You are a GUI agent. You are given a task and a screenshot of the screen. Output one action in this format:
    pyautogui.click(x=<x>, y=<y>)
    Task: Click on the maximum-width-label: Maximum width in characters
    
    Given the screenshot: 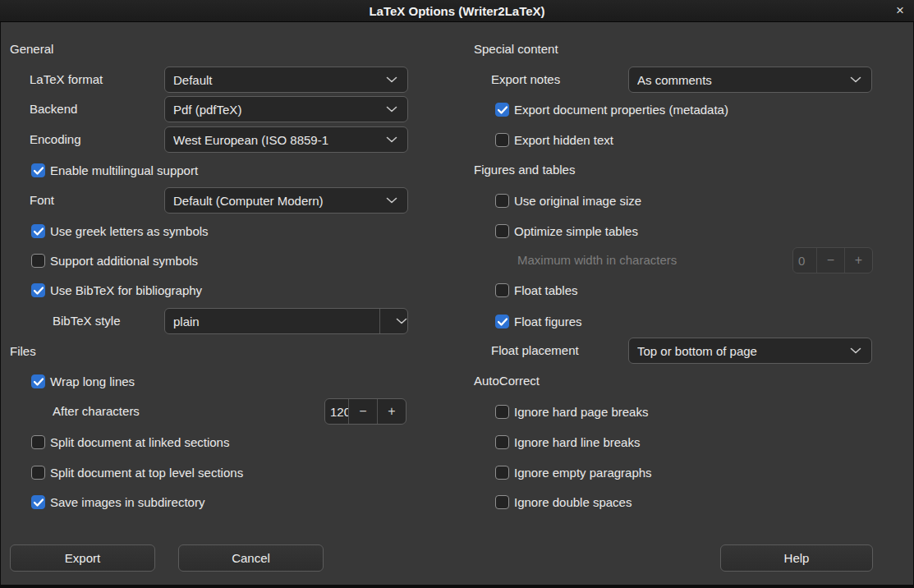 What is the action you would take?
    pyautogui.click(x=597, y=260)
    